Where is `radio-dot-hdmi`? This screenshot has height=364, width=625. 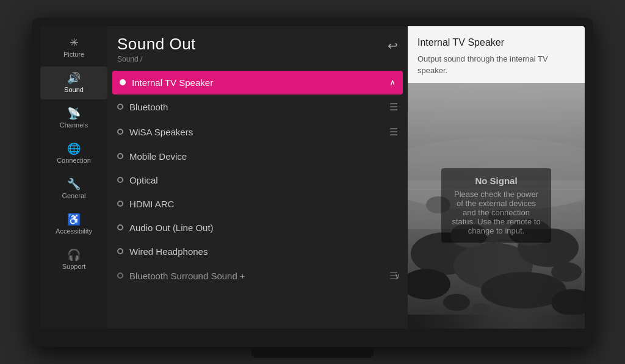 radio-dot-hdmi is located at coordinates (120, 204).